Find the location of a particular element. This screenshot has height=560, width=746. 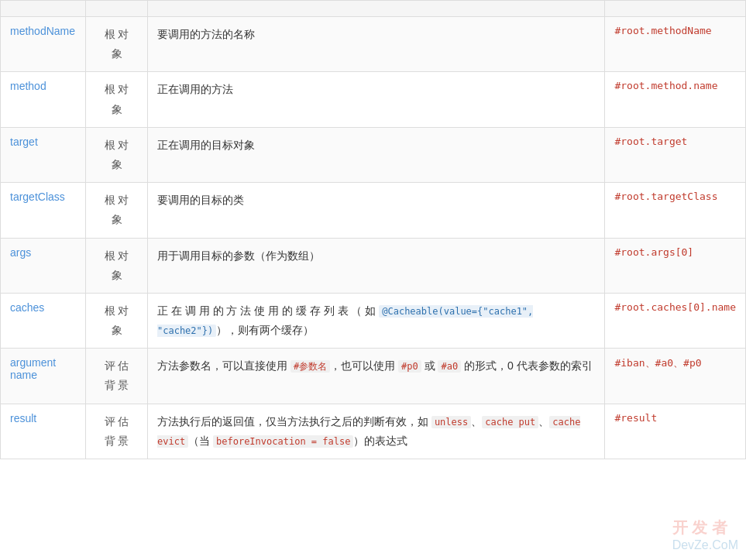

cell-name: method is located at coordinates (43, 99).